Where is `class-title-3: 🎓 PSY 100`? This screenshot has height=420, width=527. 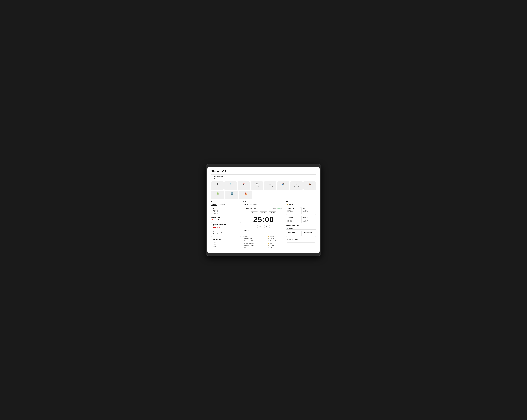 class-title-3: 🎓 PSY 100 is located at coordinates (308, 218).